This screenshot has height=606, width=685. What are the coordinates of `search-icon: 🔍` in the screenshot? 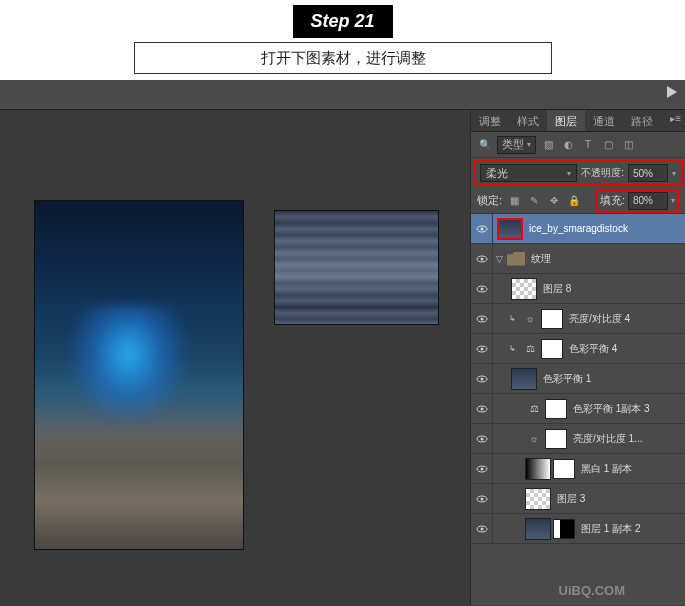 It's located at (485, 145).